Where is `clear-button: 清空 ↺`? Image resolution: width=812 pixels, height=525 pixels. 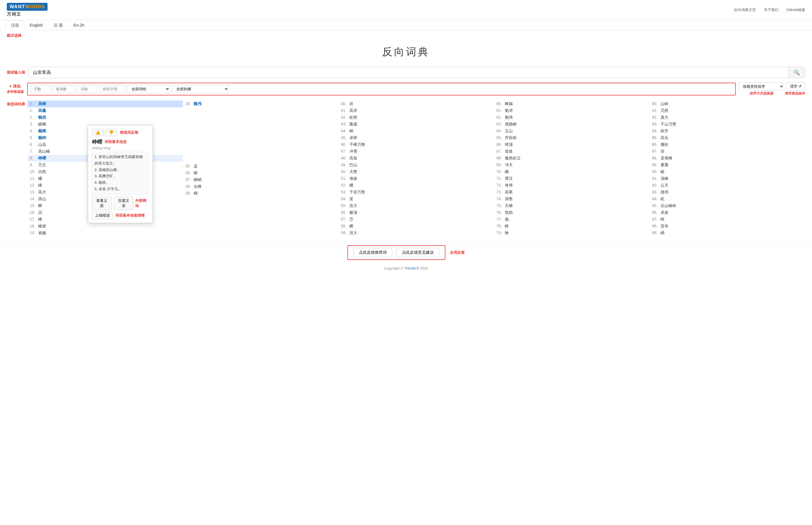
clear-button: 清空 ↺ is located at coordinates (796, 87).